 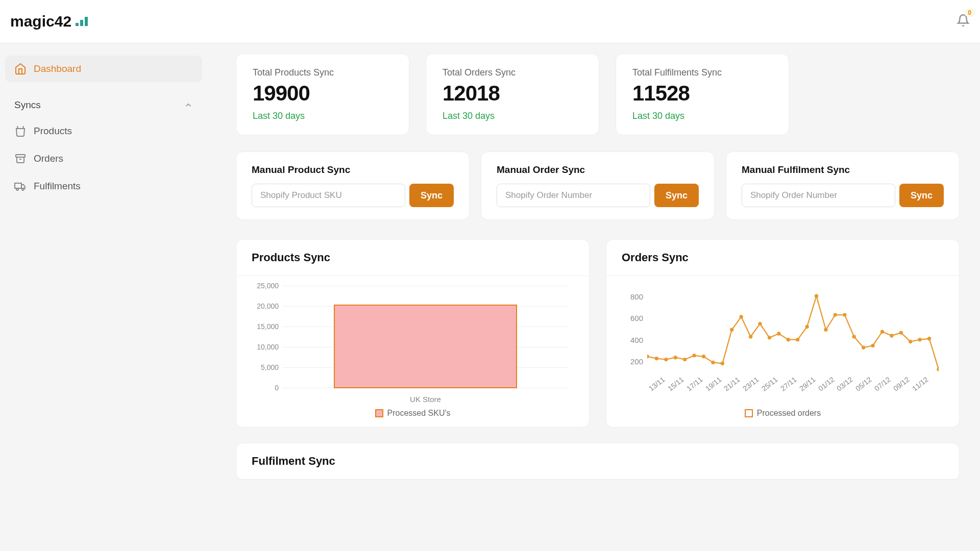 I want to click on manual-sync-row: Manual Product Sync Sync Manual Order Sy…, so click(x=598, y=186).